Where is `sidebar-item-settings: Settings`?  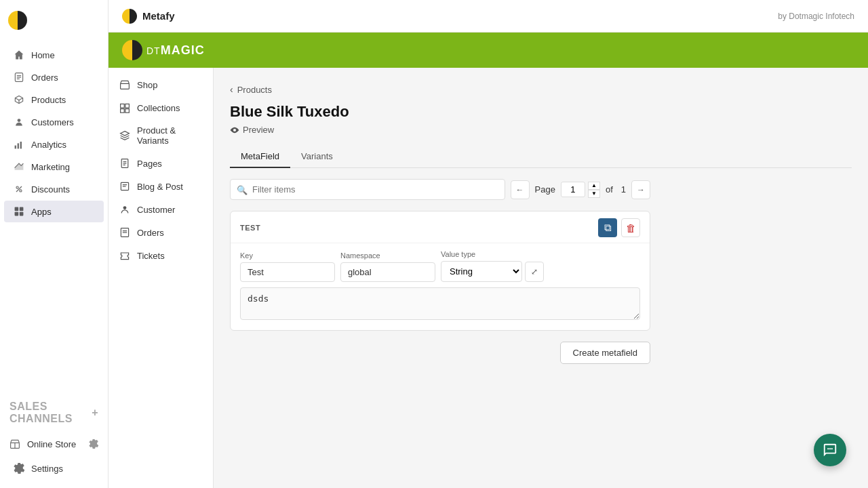
sidebar-item-settings: Settings is located at coordinates (54, 468).